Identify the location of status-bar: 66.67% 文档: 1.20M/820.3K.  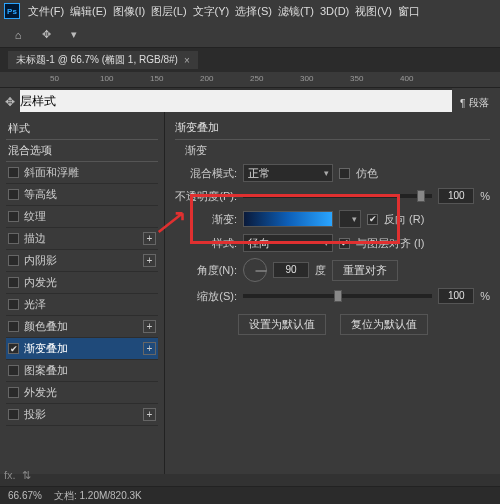
(250, 495).